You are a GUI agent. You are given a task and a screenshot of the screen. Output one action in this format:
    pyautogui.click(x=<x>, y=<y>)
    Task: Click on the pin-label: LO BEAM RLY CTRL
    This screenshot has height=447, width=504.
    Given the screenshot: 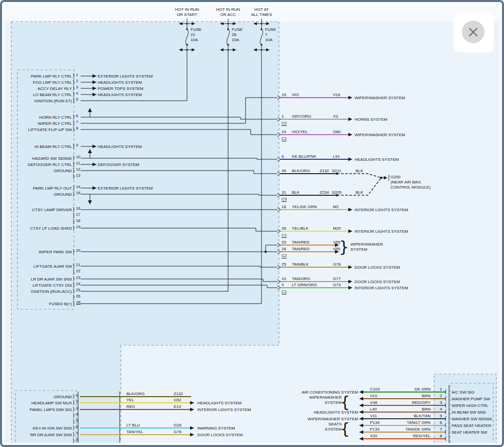 What is the action you would take?
    pyautogui.click(x=52, y=95)
    